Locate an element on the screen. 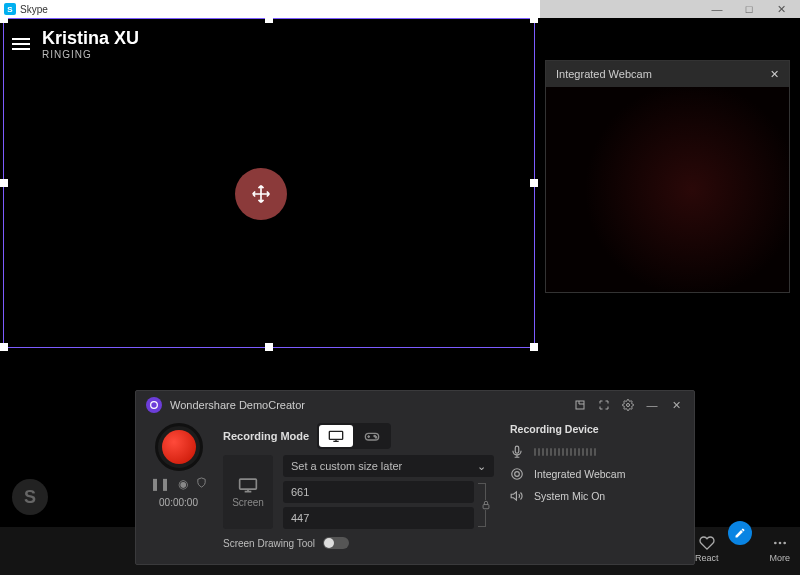 The image size is (800, 575). shield-icon is located at coordinates (202, 482).